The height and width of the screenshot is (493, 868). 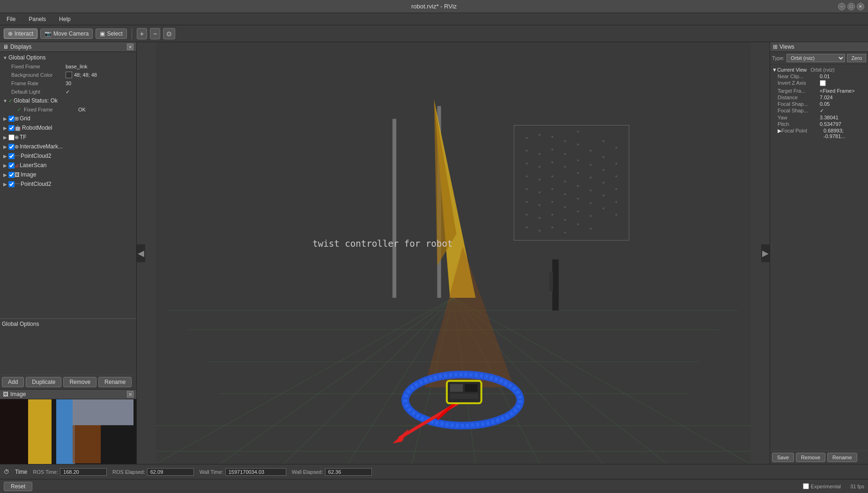 What do you see at coordinates (68, 184) in the screenshot?
I see `pointcloud2-item-2: ▶ ⋯ PointCloud2` at bounding box center [68, 184].